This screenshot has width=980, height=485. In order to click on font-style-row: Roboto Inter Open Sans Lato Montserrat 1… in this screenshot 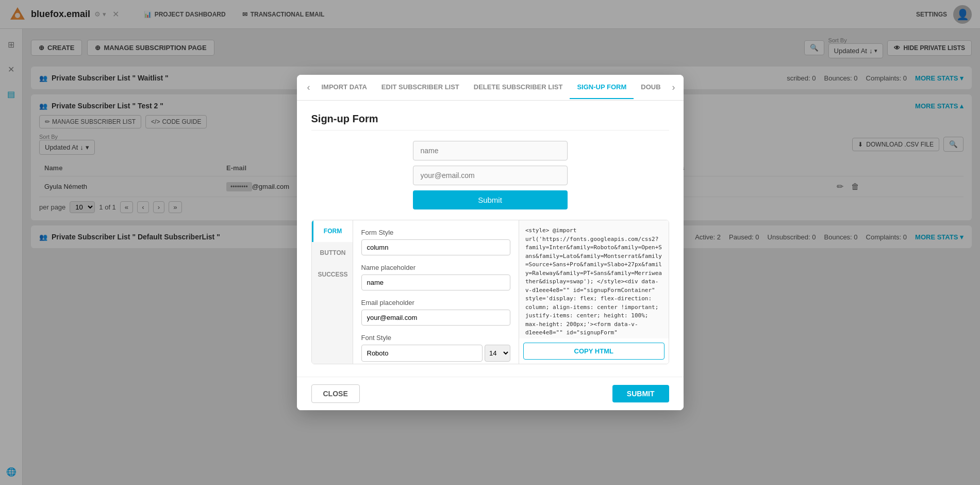, I will do `click(436, 353)`.